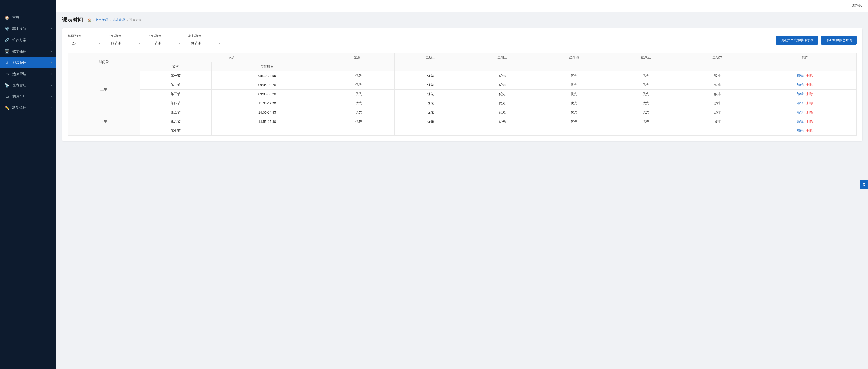  Describe the element at coordinates (797, 40) in the screenshot. I see `preview-generate-button: 预览并生成教学作息表` at that location.